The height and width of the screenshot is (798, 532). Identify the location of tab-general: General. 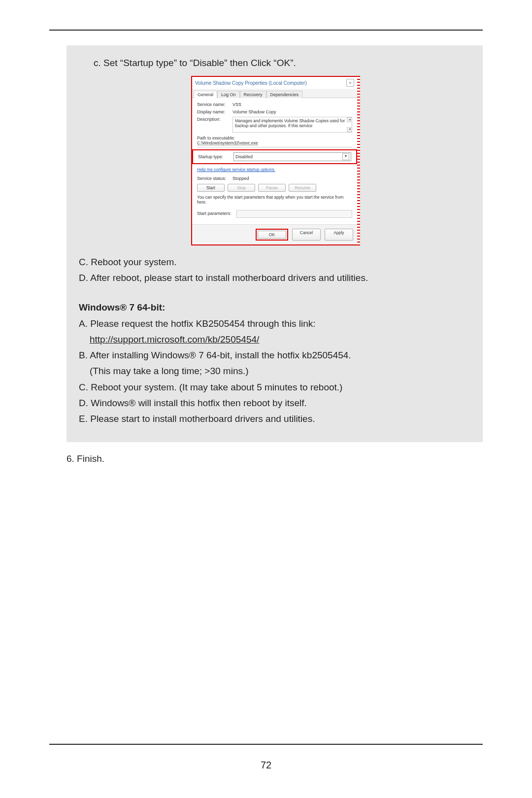
(205, 95).